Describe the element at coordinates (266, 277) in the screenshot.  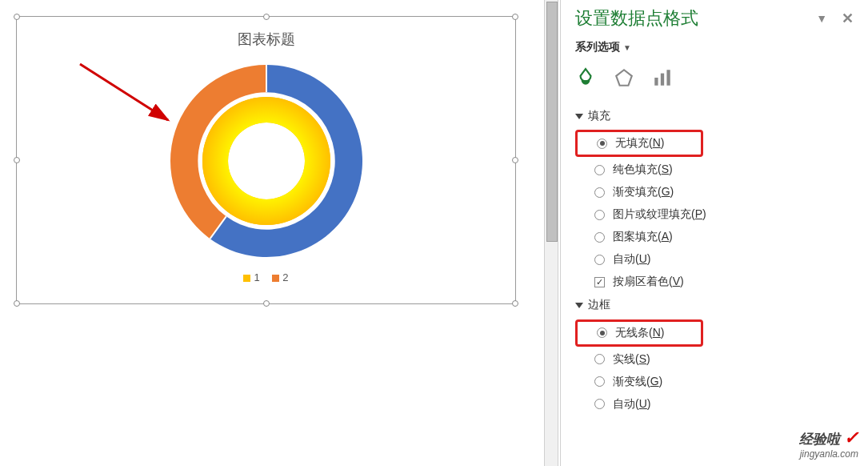
I see `chart-legend: 1 2` at that location.